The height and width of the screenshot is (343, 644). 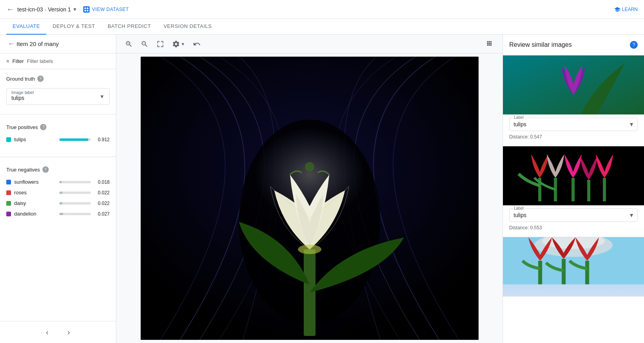 What do you see at coordinates (61, 182) in the screenshot?
I see `sunflowers-bar` at bounding box center [61, 182].